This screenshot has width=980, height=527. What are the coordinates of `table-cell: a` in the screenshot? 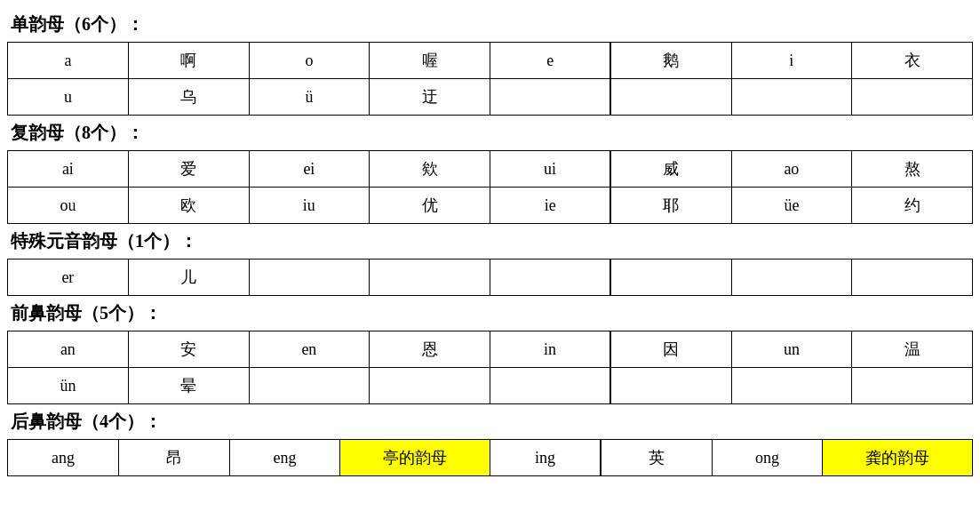 It's located at (68, 60).